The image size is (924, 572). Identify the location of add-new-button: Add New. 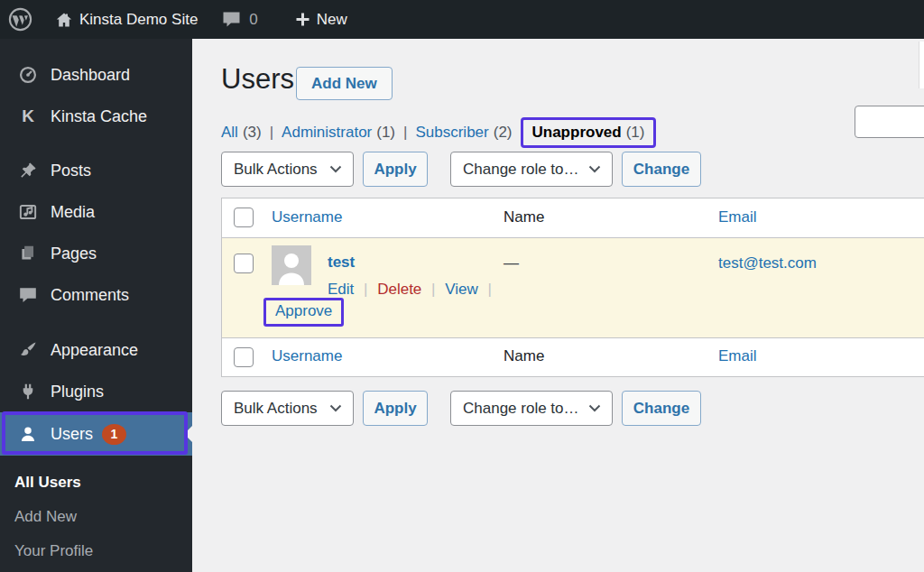
(345, 83).